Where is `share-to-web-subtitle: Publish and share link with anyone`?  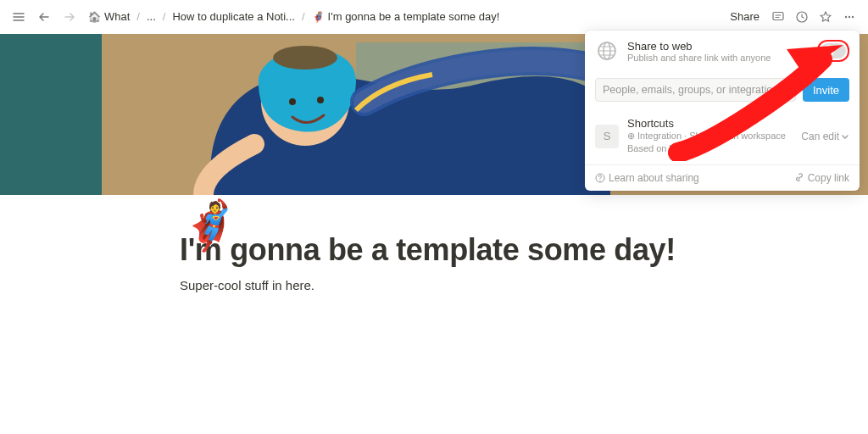 share-to-web-subtitle: Publish and share link with anyone is located at coordinates (718, 58).